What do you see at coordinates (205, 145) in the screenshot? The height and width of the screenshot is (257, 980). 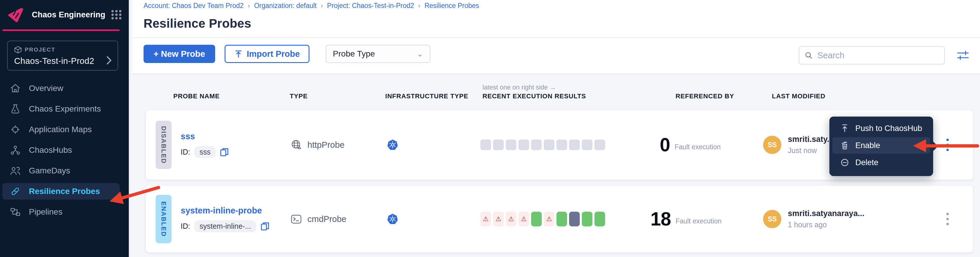 I see `probe-name-cell: sss ID: sss` at bounding box center [205, 145].